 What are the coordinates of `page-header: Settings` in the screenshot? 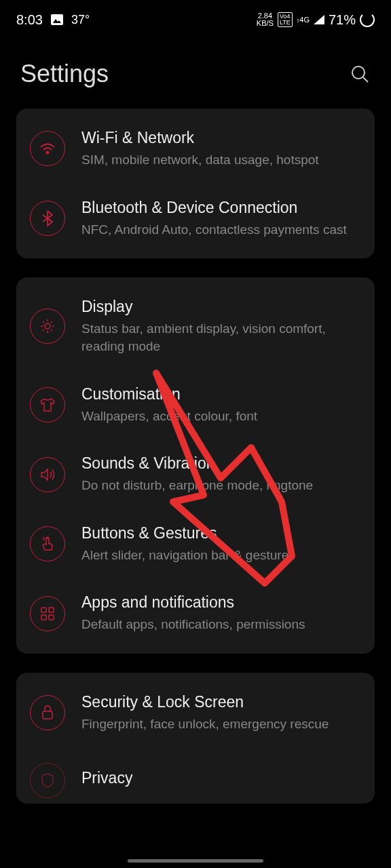 It's located at (196, 71).